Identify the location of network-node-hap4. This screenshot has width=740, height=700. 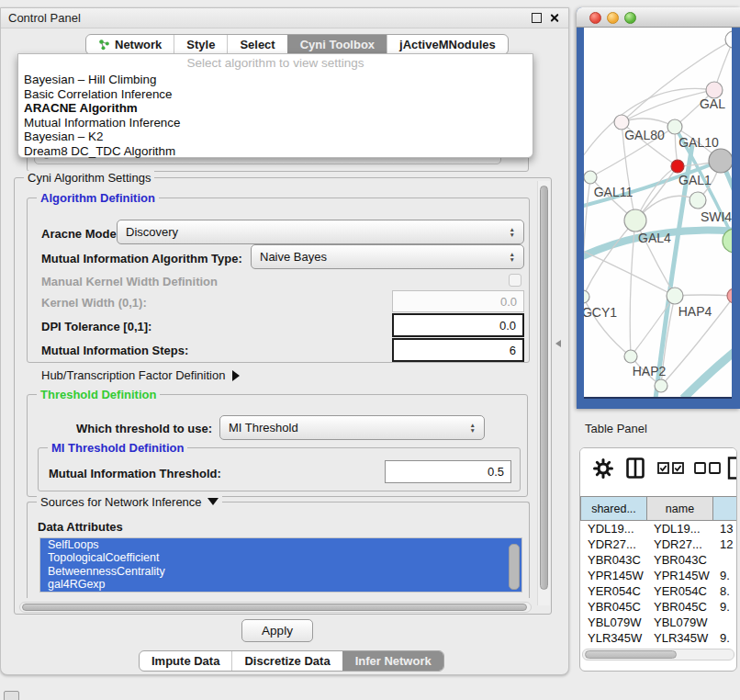
(675, 296).